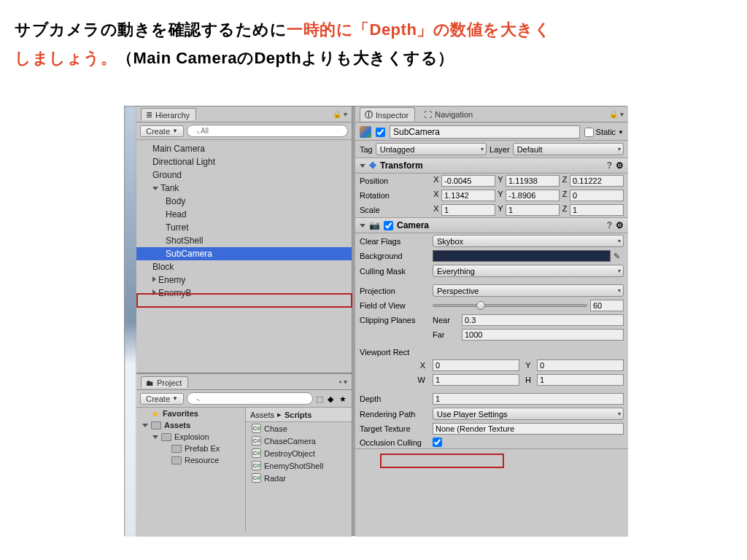 The image size is (747, 560). Describe the element at coordinates (543, 335) in the screenshot. I see `far-field: 1000` at that location.